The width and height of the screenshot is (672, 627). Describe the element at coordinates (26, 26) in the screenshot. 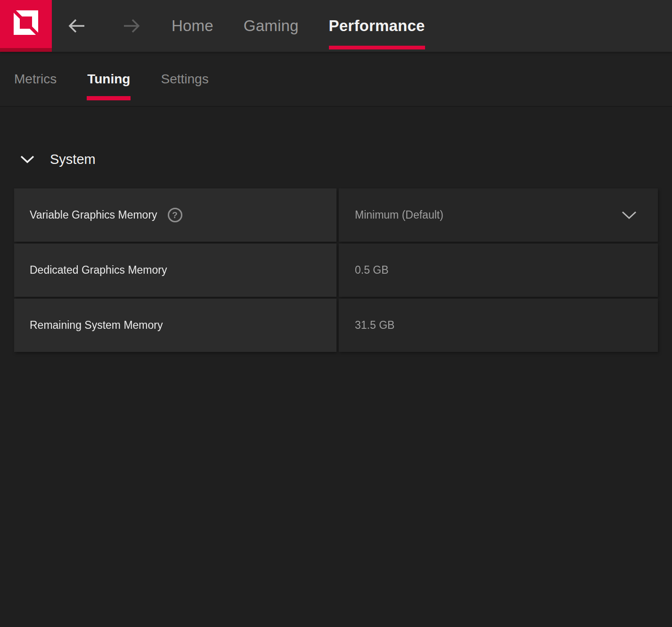

I see `amd-logo` at that location.